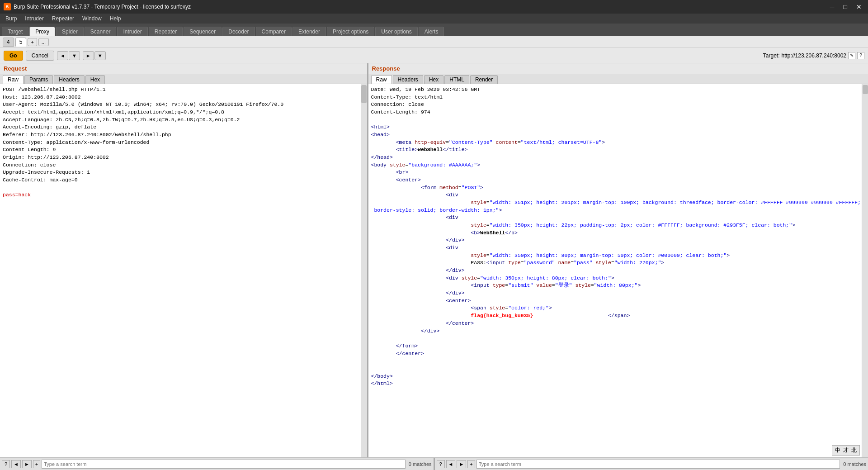 Image resolution: width=868 pixels, height=470 pixels. I want to click on response-scrollbar, so click(865, 271).